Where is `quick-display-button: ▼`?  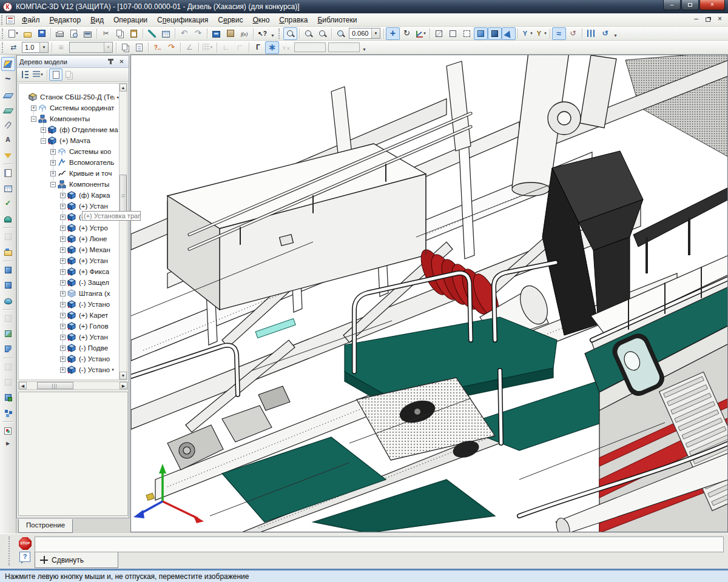 quick-display-button: ▼ is located at coordinates (541, 34).